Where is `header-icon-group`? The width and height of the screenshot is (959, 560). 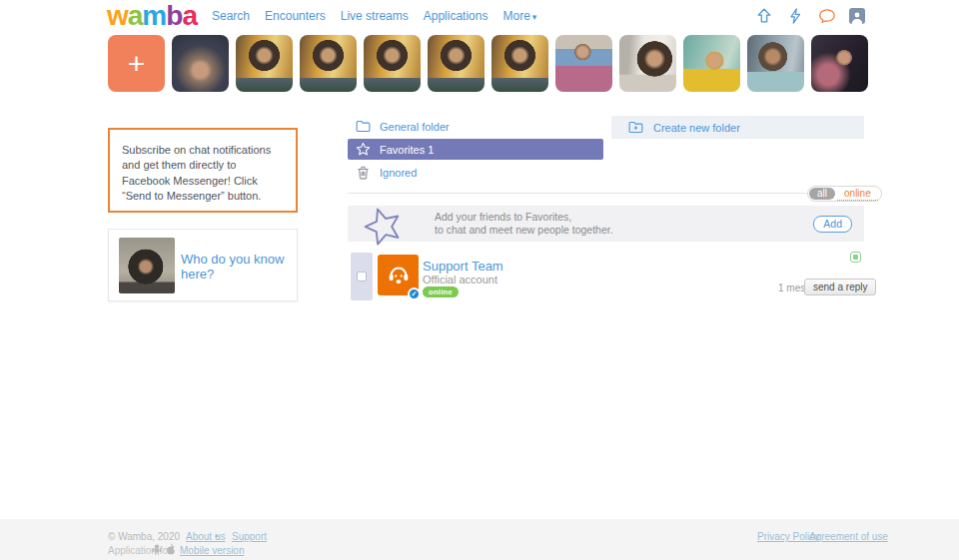 header-icon-group is located at coordinates (810, 16).